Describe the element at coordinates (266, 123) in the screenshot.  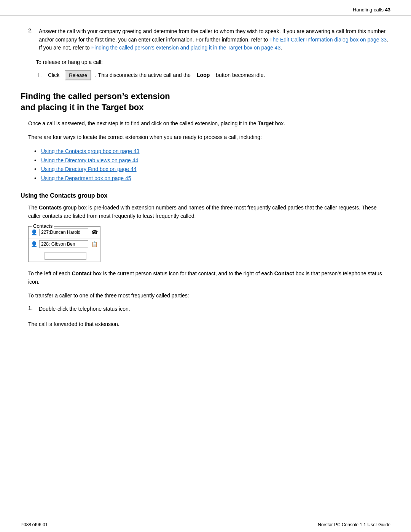
I see `para1-bold: Target` at that location.